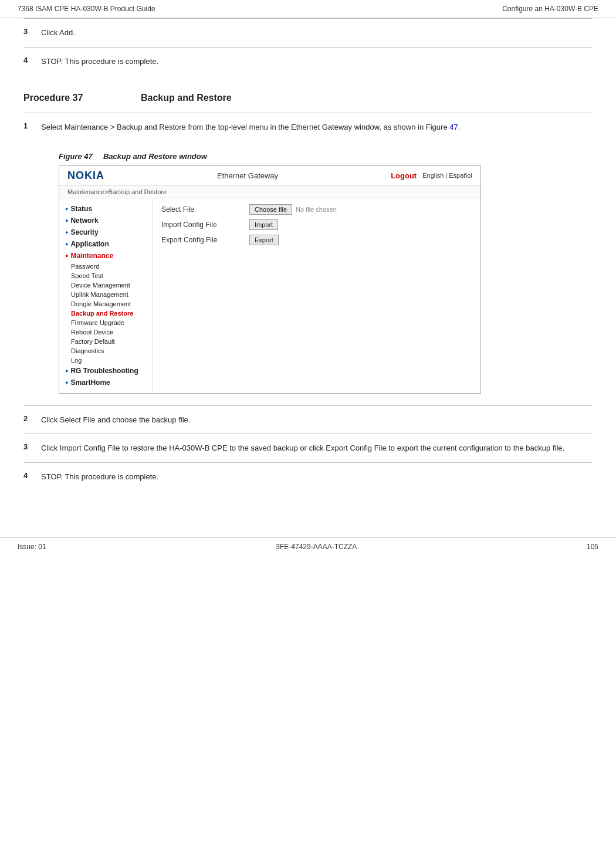  I want to click on sidebar-item-network: ●Network, so click(106, 221).